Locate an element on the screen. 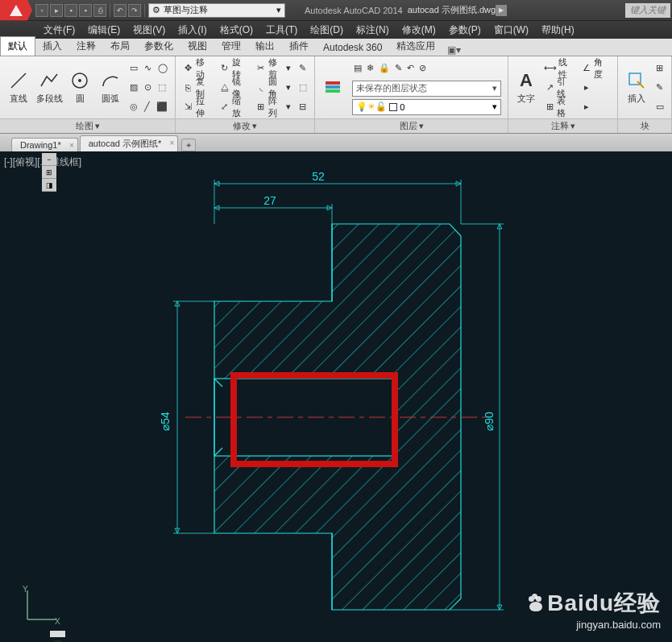  offset-icon: ⊟ is located at coordinates (303, 107).